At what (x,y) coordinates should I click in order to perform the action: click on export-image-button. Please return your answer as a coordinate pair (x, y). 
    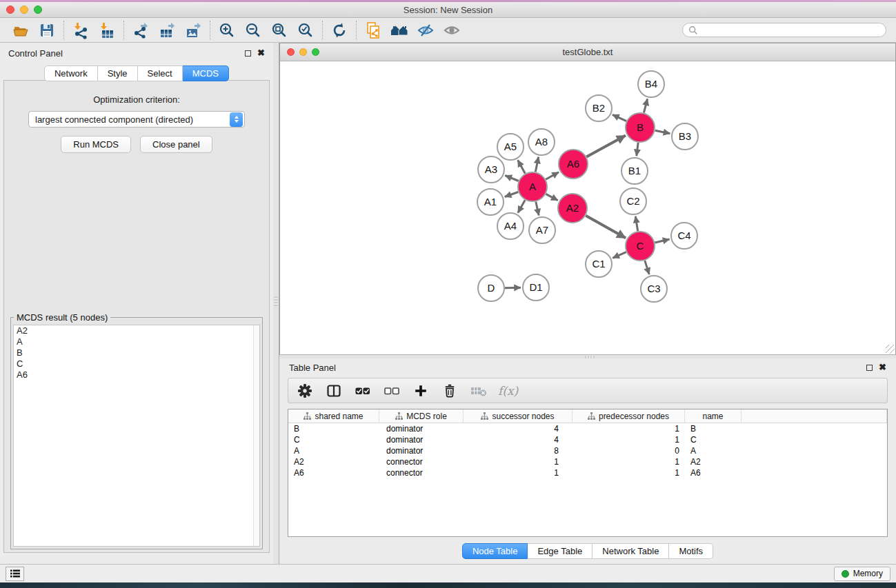
    Looking at the image, I should click on (193, 30).